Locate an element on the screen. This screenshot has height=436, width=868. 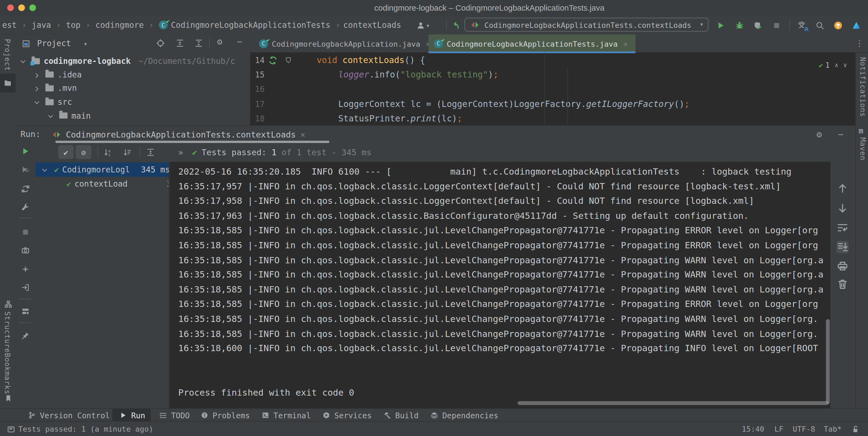
project-panel-title: Project is located at coordinates (54, 43).